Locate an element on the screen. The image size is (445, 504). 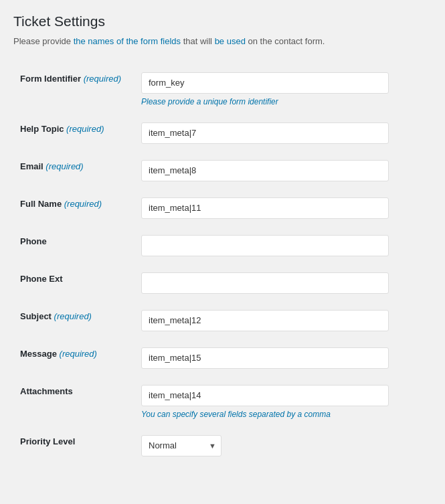
priority-level-row: Priority Level Normal Low High Critical … is located at coordinates (222, 446).